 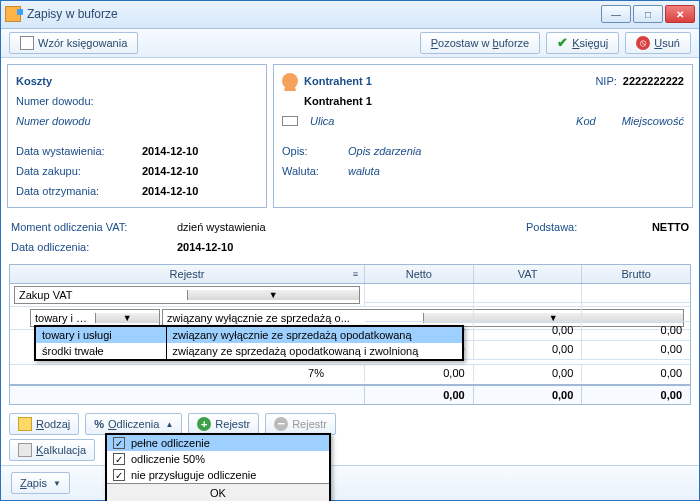 What do you see at coordinates (170, 151) in the screenshot?
I see `data-wystawienia-value: 2014-12-10` at bounding box center [170, 151].